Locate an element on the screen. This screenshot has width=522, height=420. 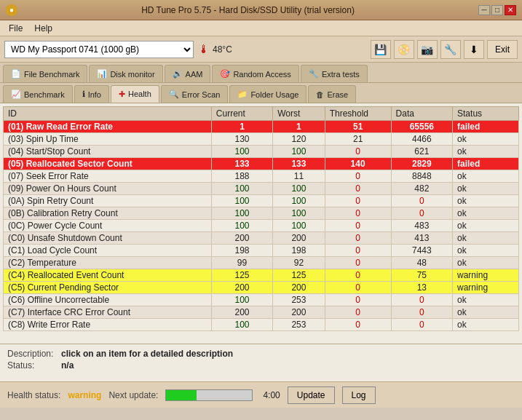
minimize-button: ─ is located at coordinates (484, 10).